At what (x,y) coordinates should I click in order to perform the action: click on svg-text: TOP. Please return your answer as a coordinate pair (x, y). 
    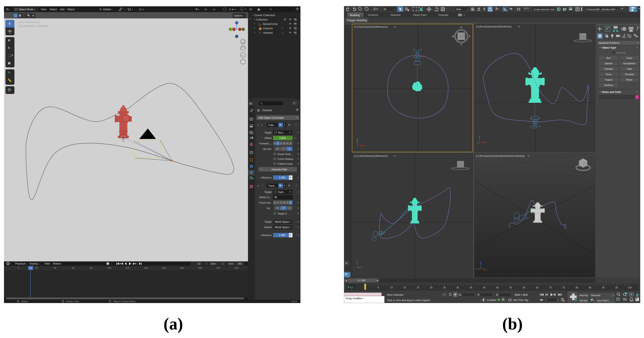
    Looking at the image, I should click on (461, 37).